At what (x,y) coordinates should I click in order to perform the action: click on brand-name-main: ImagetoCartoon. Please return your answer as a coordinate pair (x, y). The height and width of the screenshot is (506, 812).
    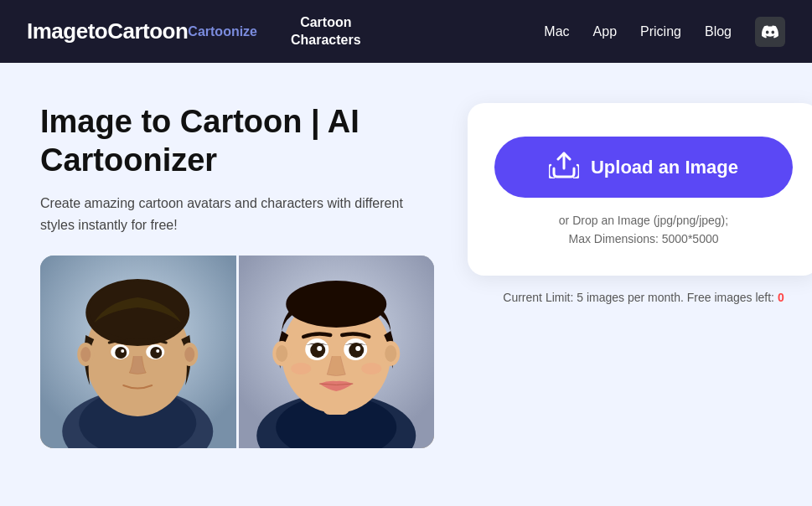
    Looking at the image, I should click on (107, 32).